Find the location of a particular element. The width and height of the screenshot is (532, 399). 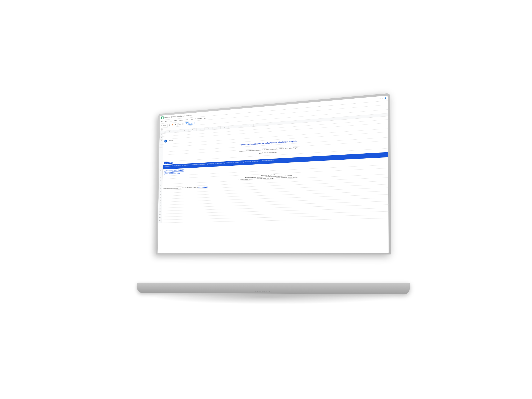

row-num-15: 15 is located at coordinates (160, 191).